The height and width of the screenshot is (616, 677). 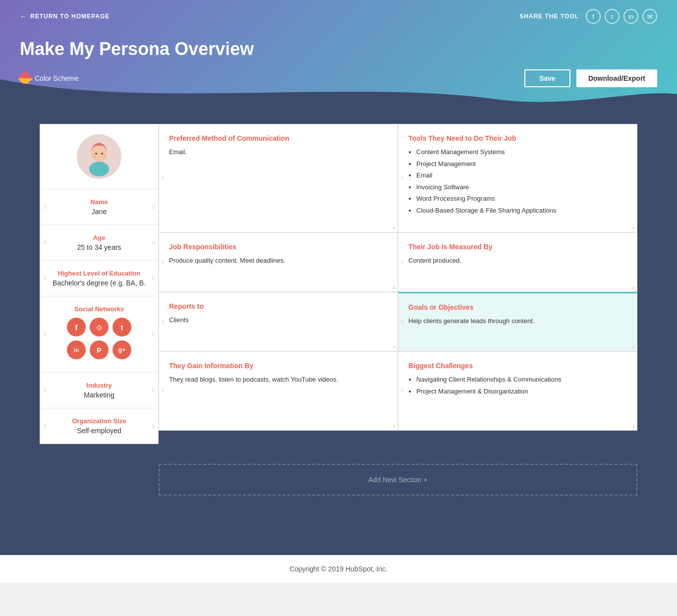 I want to click on org-size-section: Organization Size Self-employed, so click(x=99, y=426).